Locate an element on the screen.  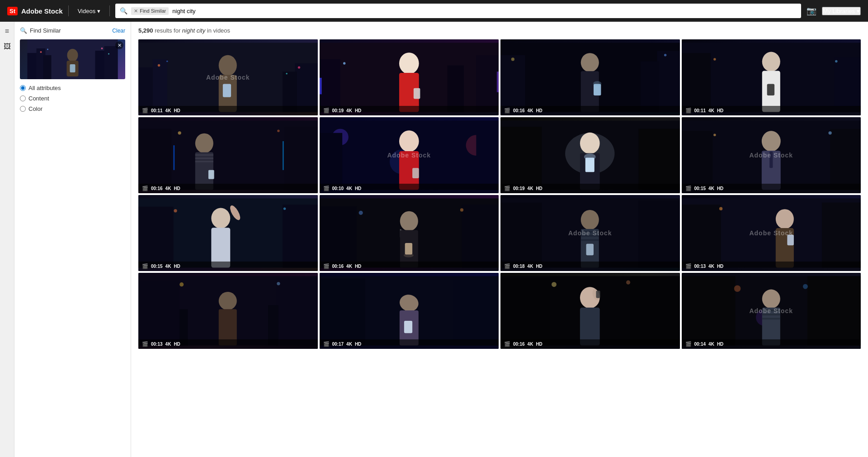
video-card: 🎬 00:13 4K HD is located at coordinates (228, 311).